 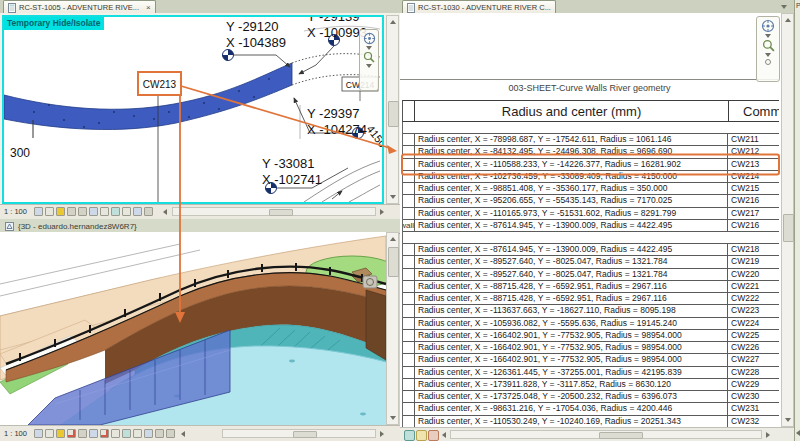 What do you see at coordinates (299, 434) in the screenshot?
I see `view3d-horizontal-scrollbar` at bounding box center [299, 434].